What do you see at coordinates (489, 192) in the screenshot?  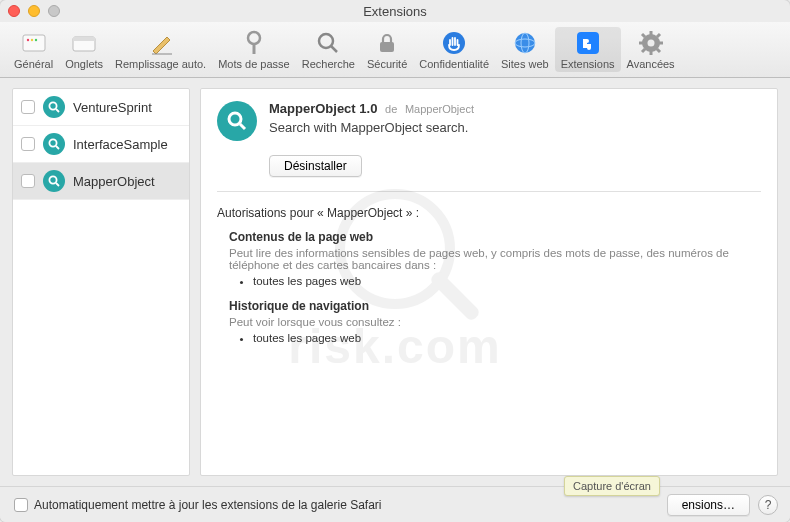 I see `divider` at bounding box center [489, 192].